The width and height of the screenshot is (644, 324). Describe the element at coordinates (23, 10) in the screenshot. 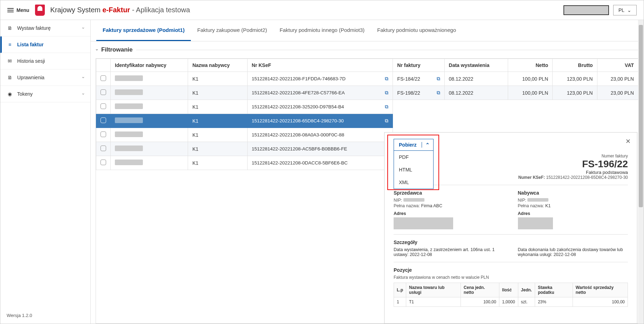

I see `menu-label: Menu` at that location.